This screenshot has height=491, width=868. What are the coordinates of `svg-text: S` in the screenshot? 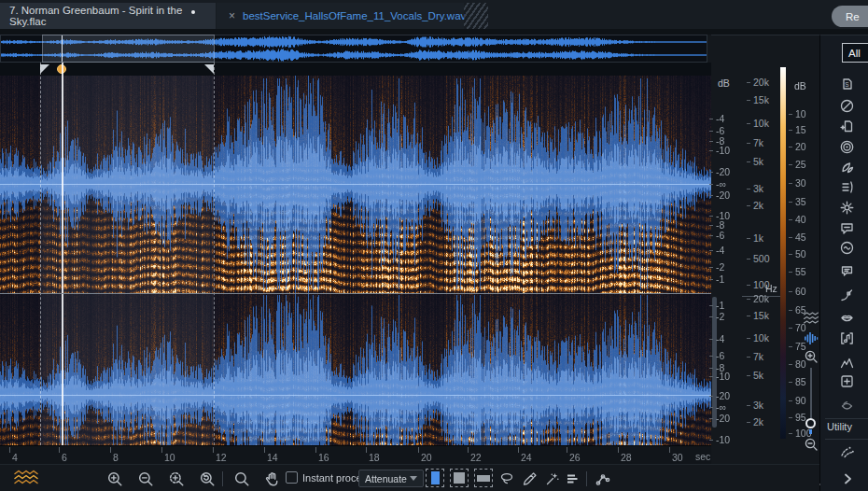 It's located at (847, 84).